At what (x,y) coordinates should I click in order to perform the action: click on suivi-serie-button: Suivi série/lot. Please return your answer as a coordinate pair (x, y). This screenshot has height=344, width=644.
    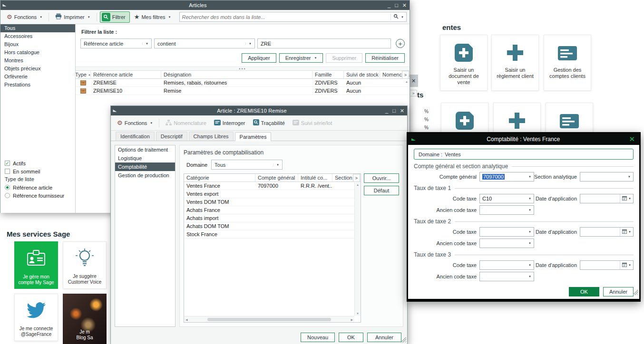
    Looking at the image, I should click on (312, 123).